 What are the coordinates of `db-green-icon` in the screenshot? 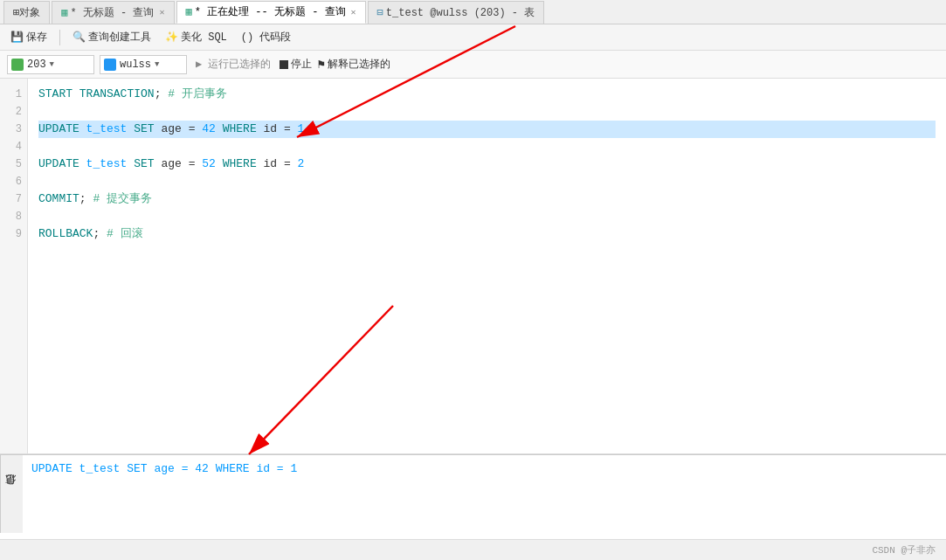 It's located at (17, 65).